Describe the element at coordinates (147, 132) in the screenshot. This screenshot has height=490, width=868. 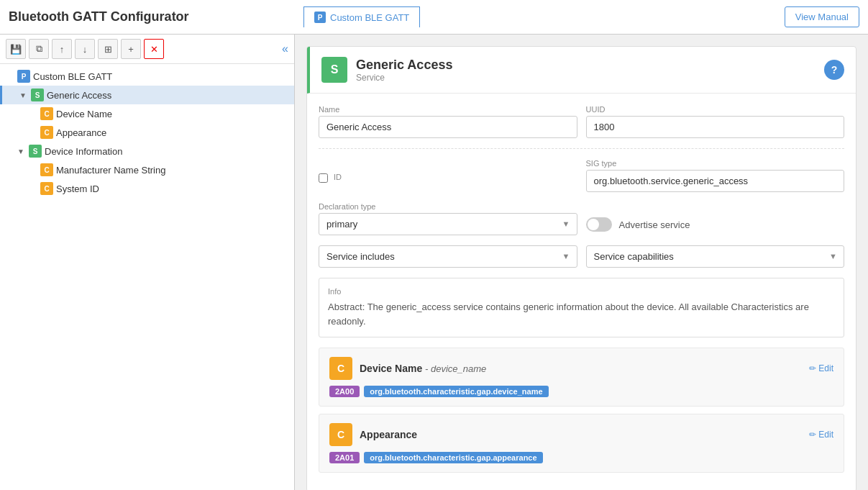
I see `tree-item-appearance: C Appearance` at that location.